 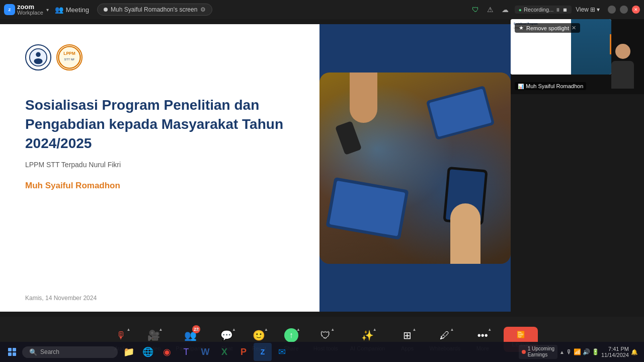 I want to click on video-icon: 🎥, so click(x=154, y=335).